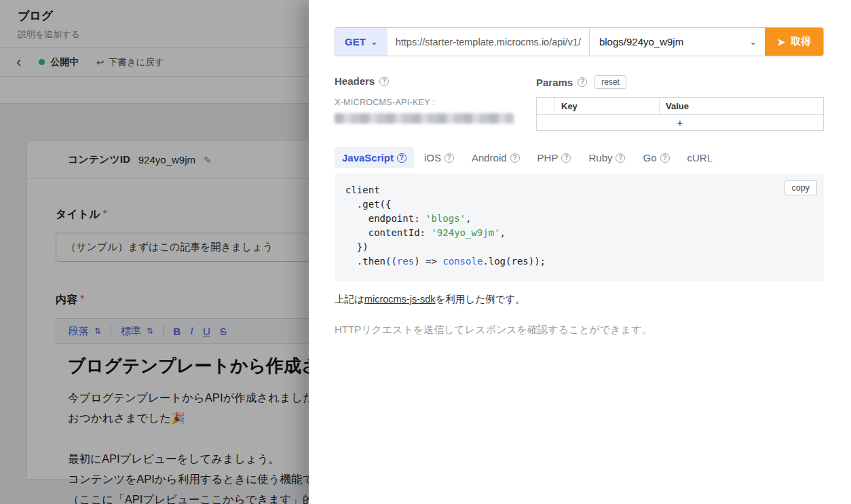 The width and height of the screenshot is (851, 504). Describe the element at coordinates (741, 106) in the screenshot. I see `params-value-header: Value` at that location.